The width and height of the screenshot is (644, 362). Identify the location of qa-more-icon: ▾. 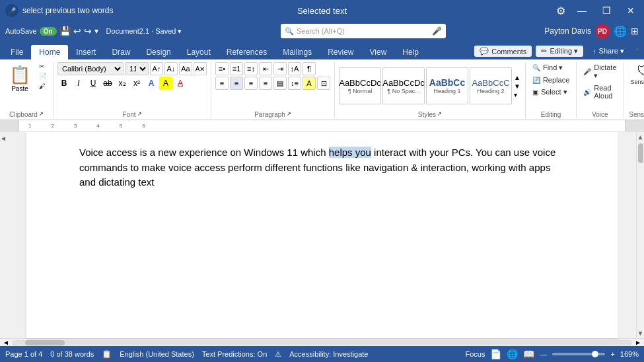
(96, 31).